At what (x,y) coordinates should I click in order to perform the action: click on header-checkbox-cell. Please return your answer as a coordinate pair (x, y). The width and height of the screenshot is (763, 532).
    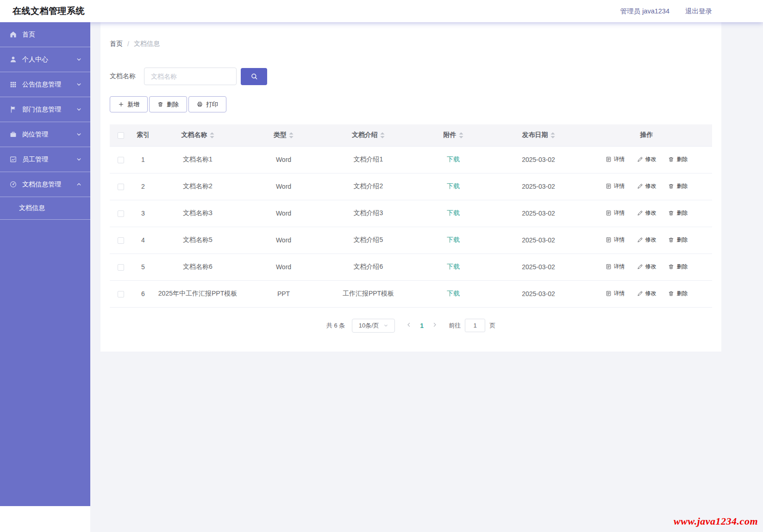
    Looking at the image, I should click on (121, 135).